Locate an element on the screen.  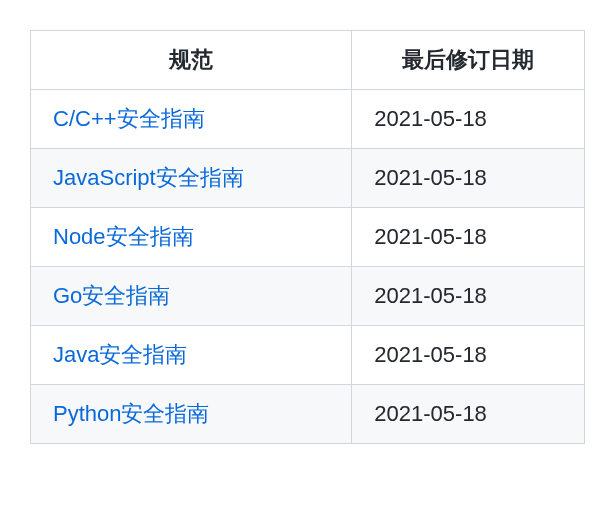
spec-link: JavaScript安全指南 is located at coordinates (148, 178).